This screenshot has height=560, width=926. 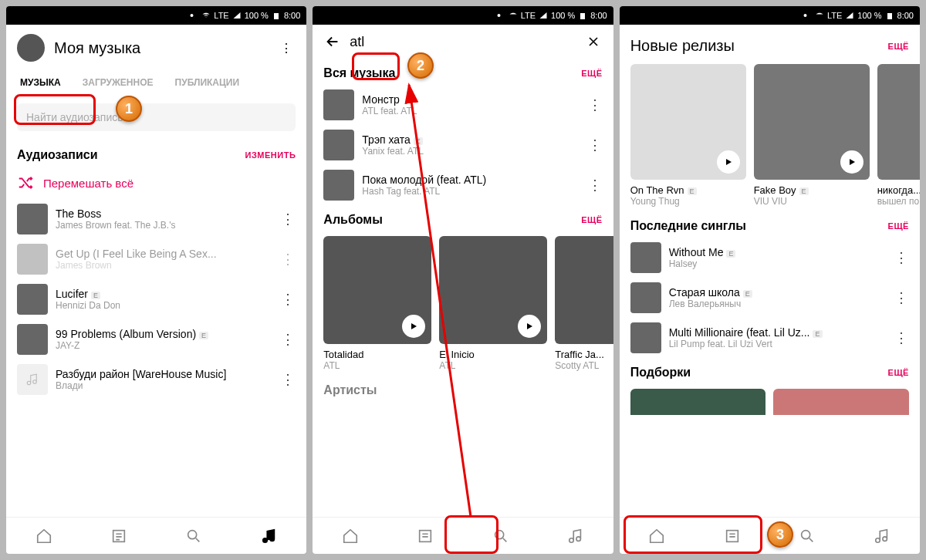 What do you see at coordinates (850, 15) in the screenshot?
I see `signal-icon` at bounding box center [850, 15].